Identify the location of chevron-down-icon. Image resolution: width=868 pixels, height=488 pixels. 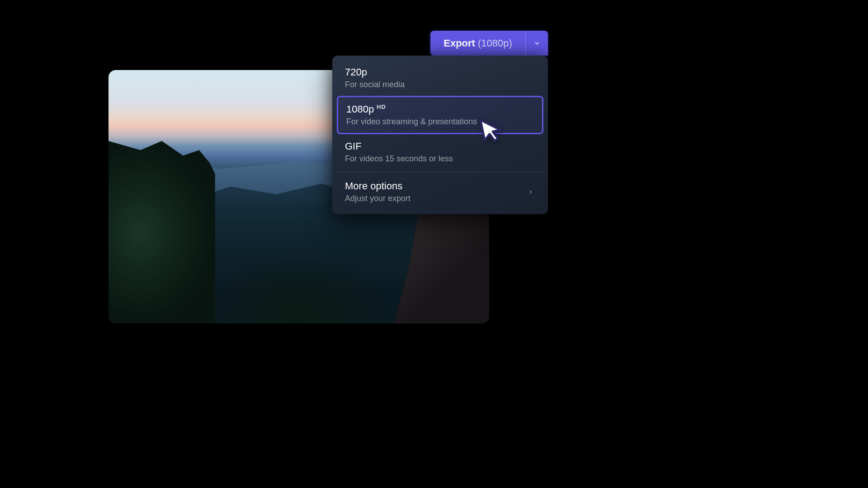
(537, 43).